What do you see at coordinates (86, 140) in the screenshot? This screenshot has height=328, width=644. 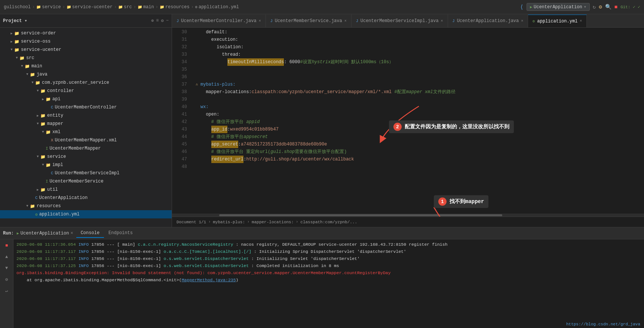 I see `sidebar-item-UcenterMemberMapper-xml: X UcenterMemberMapper.xml` at bounding box center [86, 140].